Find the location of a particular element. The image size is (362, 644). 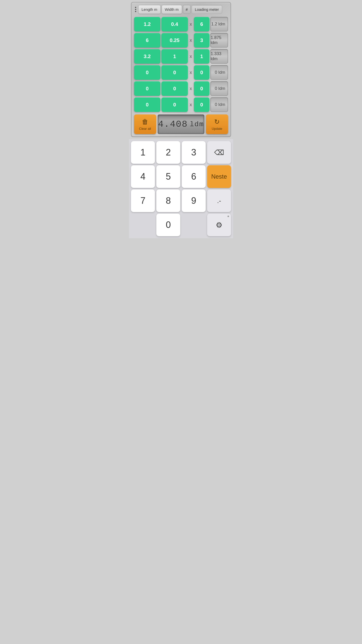

num-key-5: 5 is located at coordinates (168, 177).